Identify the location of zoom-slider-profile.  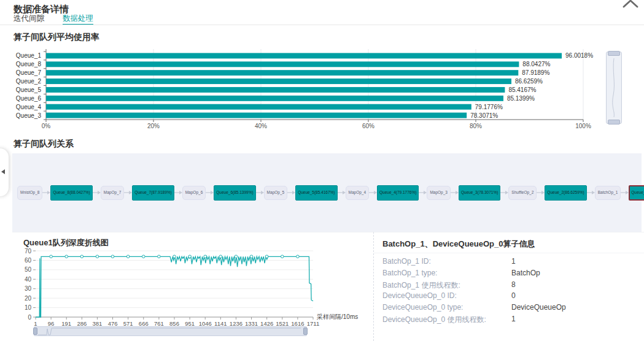
(170, 331).